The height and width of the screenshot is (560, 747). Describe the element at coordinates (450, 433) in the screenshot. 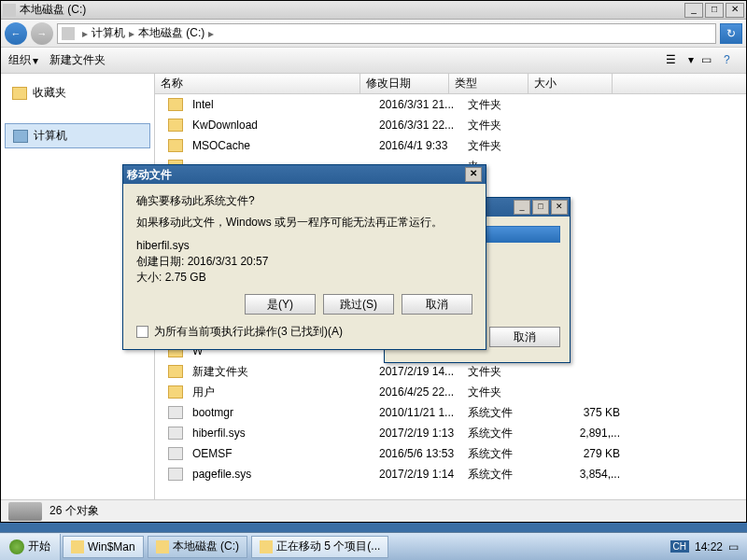

I see `file-row: hiberfil.sys2017/2/19 1:13系统文件2,891,...` at that location.